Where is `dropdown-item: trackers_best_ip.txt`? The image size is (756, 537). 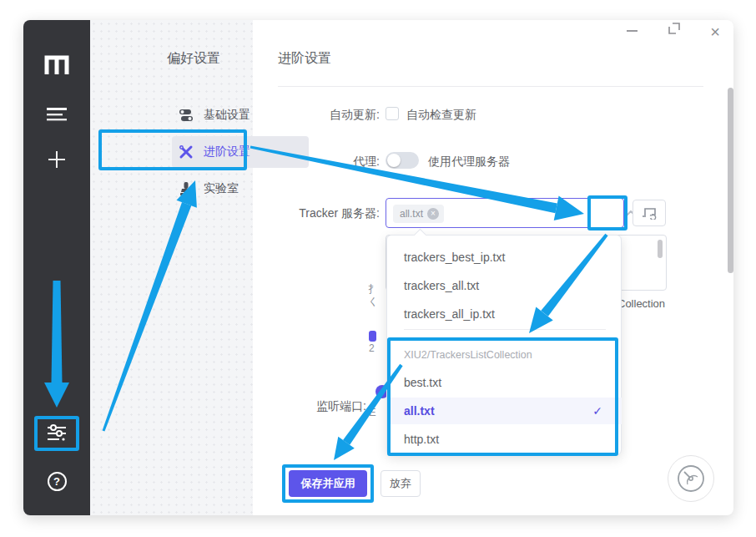
dropdown-item: trackers_best_ip.txt is located at coordinates (505, 257).